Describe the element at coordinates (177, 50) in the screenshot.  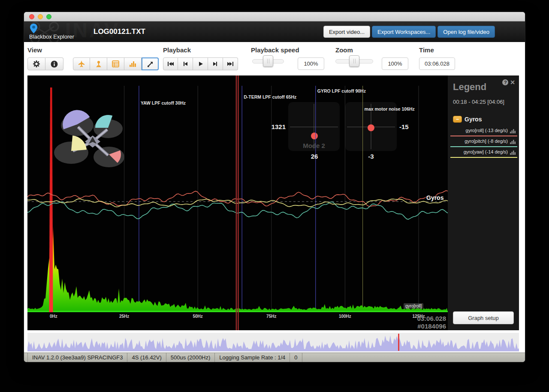
I see `playback-section-label: Playback` at that location.